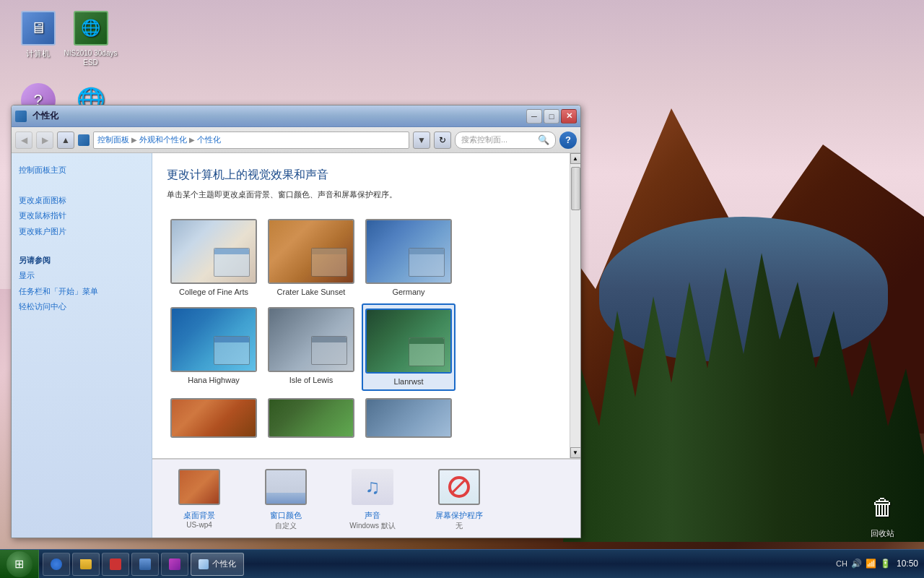 Image resolution: width=924 pixels, height=578 pixels. I want to click on breadcrumb-appearance: 外观和个性化, so click(163, 140).